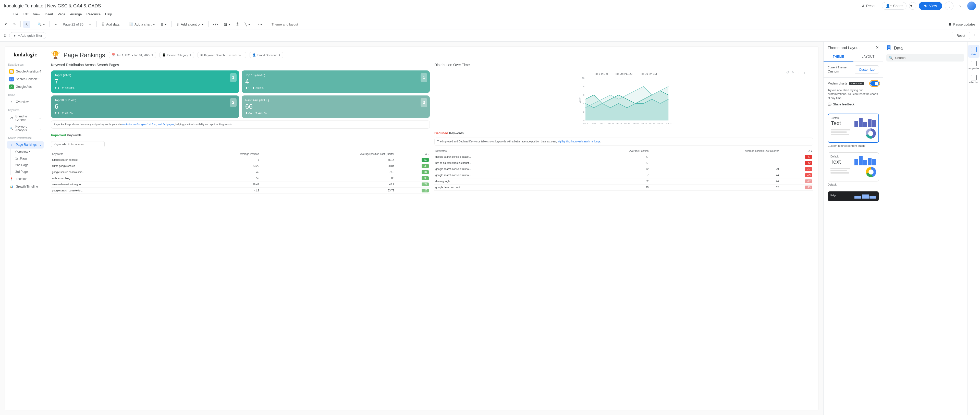 The width and height of the screenshot is (980, 415). Describe the element at coordinates (5, 36) in the screenshot. I see `filter-icon: ⚙` at that location.